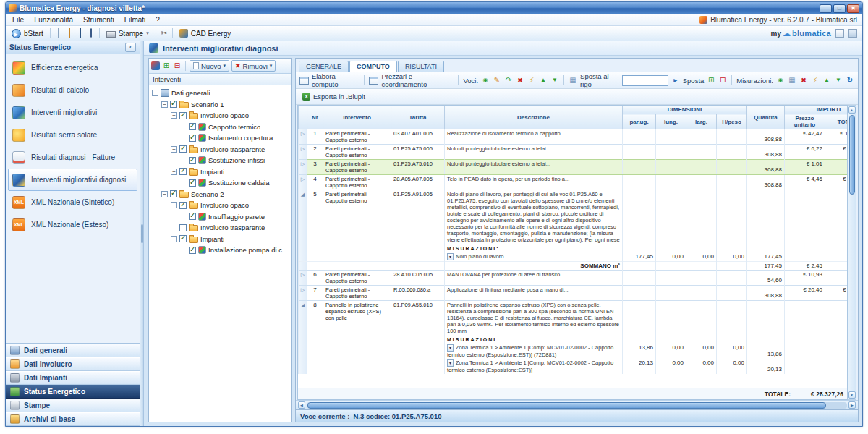 This screenshot has width=868, height=434. What do you see at coordinates (72, 68) in the screenshot?
I see `sidebar-item-efficienza-energetica: Efficienza energetica` at bounding box center [72, 68].